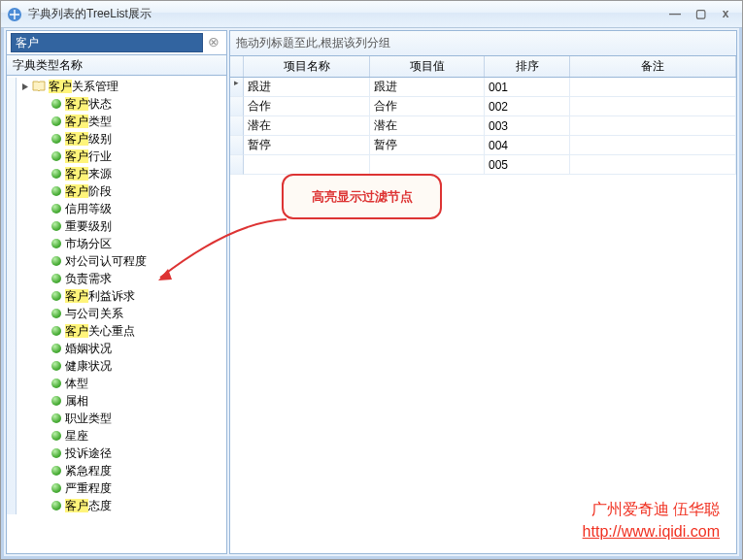 The width and height of the screenshot is (743, 560). Describe the element at coordinates (88, 175) in the screenshot. I see `node-label: 客户来源` at that location.